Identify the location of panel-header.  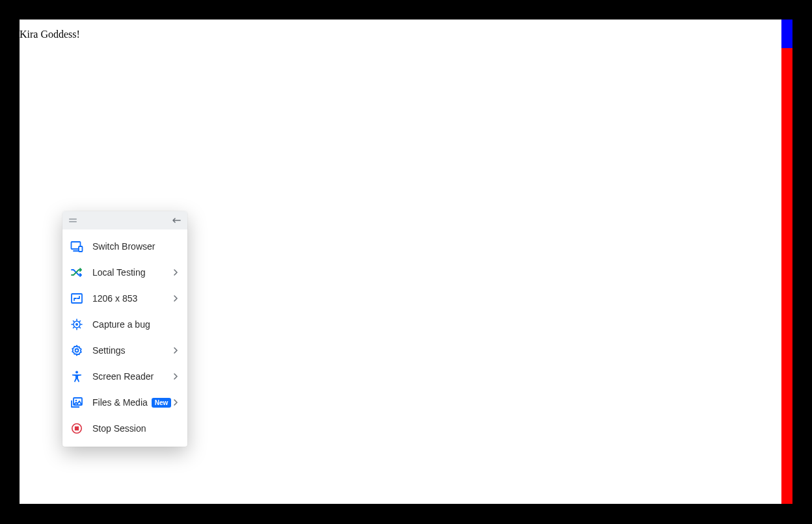
(125, 220).